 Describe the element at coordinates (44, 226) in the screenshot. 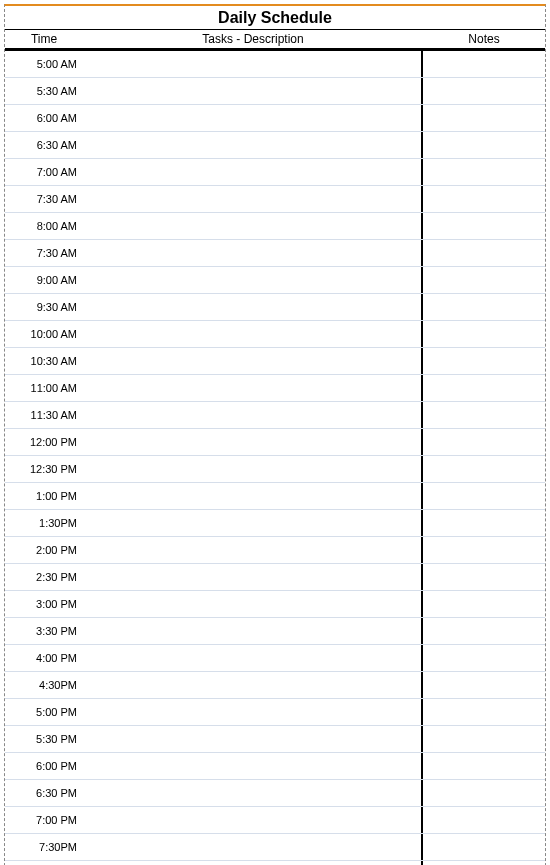

I see `time-cell: 8:00 AM` at that location.